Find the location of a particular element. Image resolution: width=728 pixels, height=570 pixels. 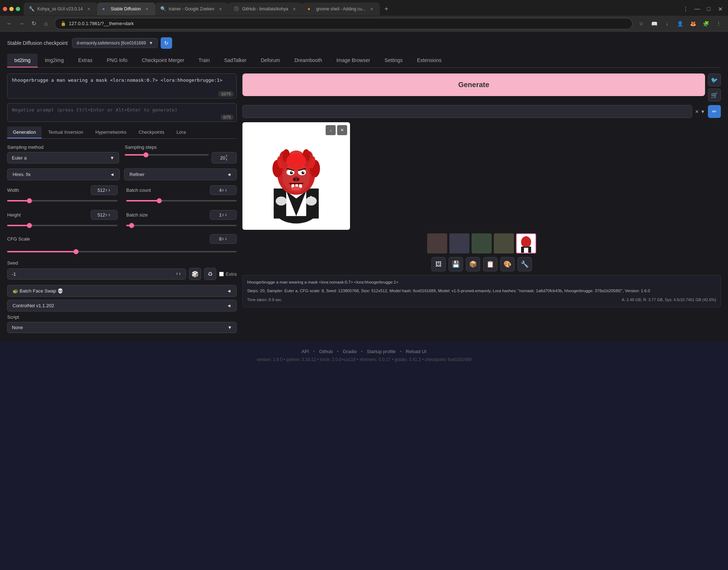

sub-tab-lora: Lora is located at coordinates (181, 133).